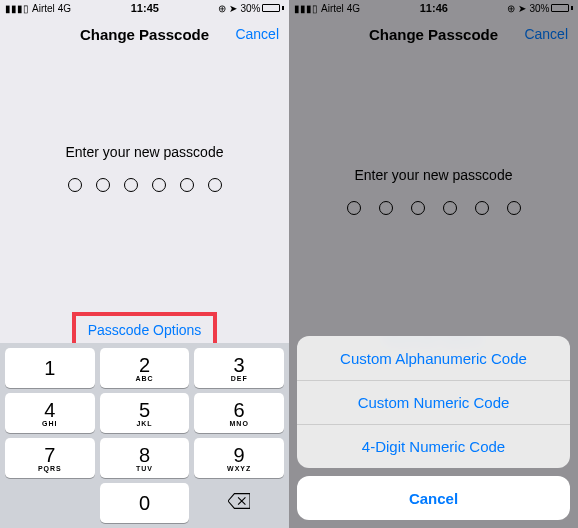 Image resolution: width=578 pixels, height=528 pixels. What do you see at coordinates (239, 458) in the screenshot?
I see `keypad-key-9: 9WXYZ` at bounding box center [239, 458].